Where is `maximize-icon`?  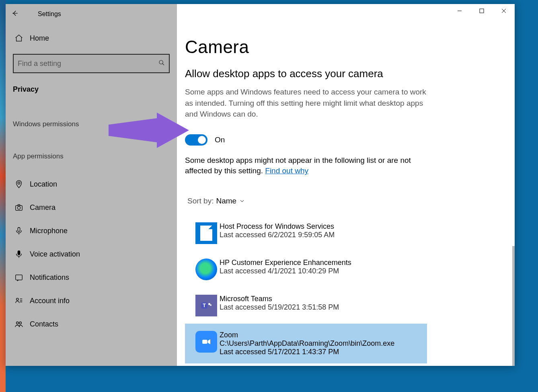
maximize-icon is located at coordinates (482, 11).